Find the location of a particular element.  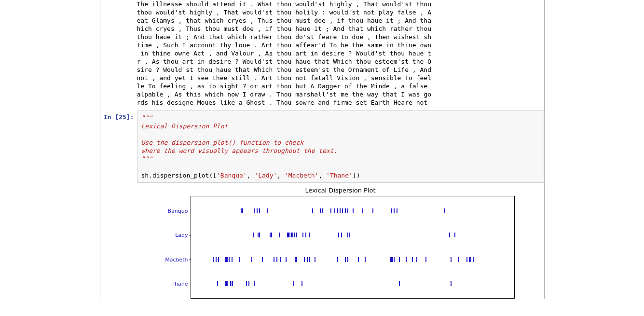

input-prompt: In [25]: is located at coordinates (119, 147).